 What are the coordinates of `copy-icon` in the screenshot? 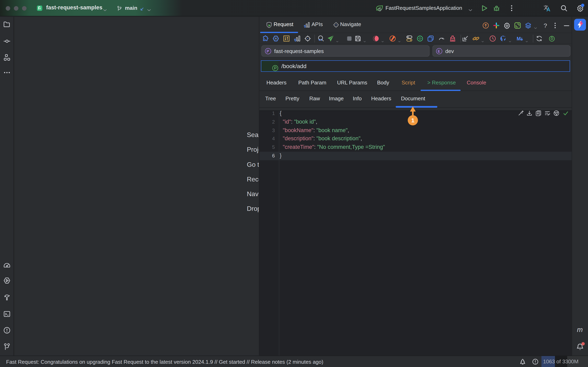 It's located at (431, 38).